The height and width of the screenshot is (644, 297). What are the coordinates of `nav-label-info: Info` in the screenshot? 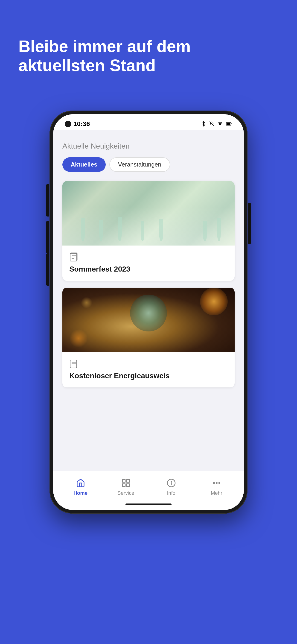 It's located at (171, 493).